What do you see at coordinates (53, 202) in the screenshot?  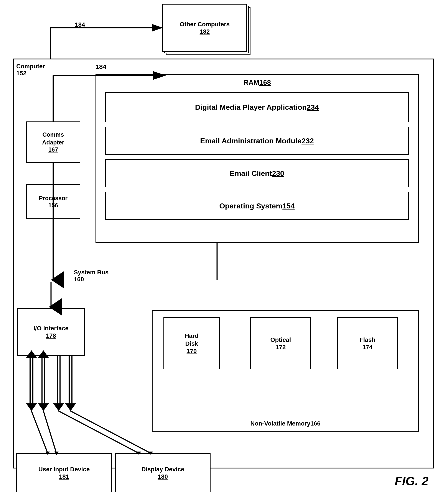 I see `processor-box: Processor 156` at bounding box center [53, 202].